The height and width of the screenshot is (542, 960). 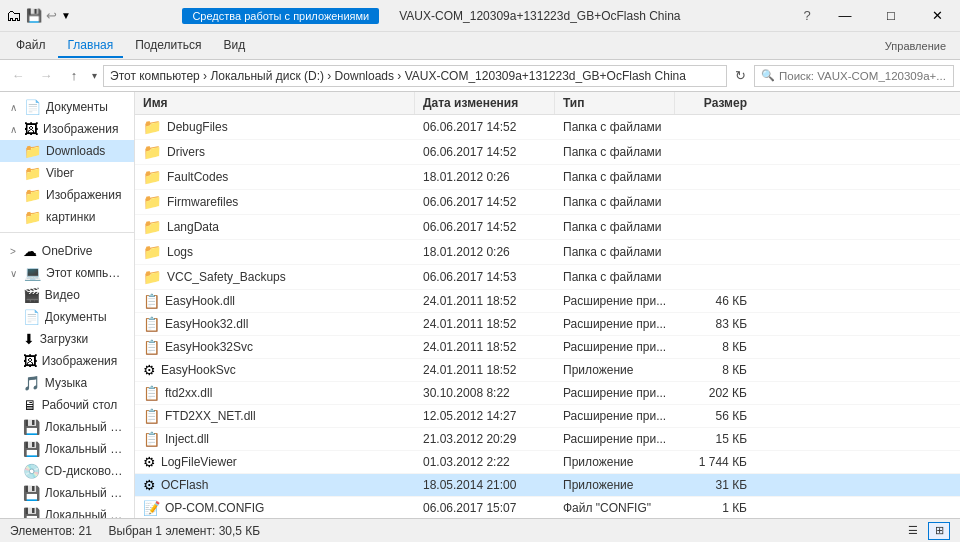 I want to click on file-date-cell: 18.01.2012 0:26, so click(x=485, y=252).